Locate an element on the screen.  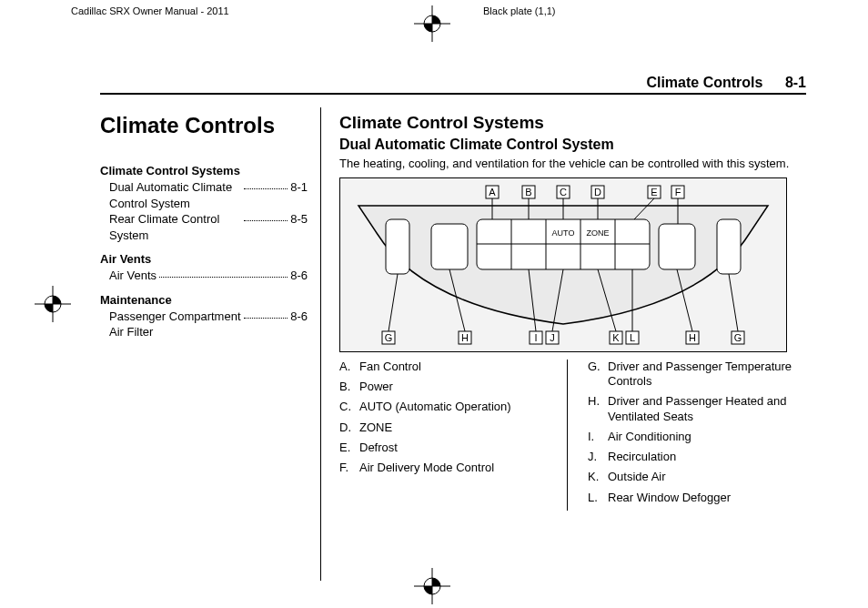
legend-left-column: A.Fan Control B.Power C.AUTO (Automatic … is located at coordinates (453, 435).